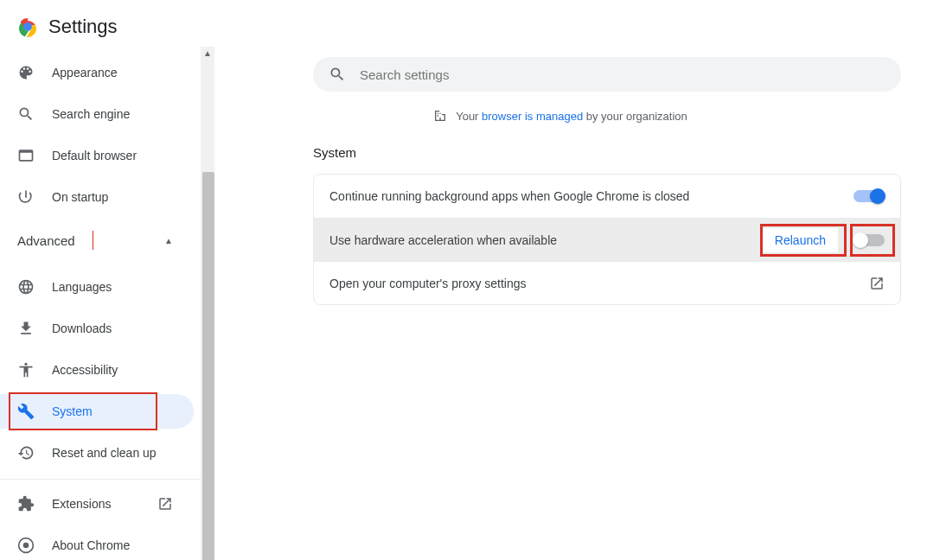  What do you see at coordinates (607, 239) in the screenshot?
I see `system-card: Continue running background apps when Go…` at bounding box center [607, 239].